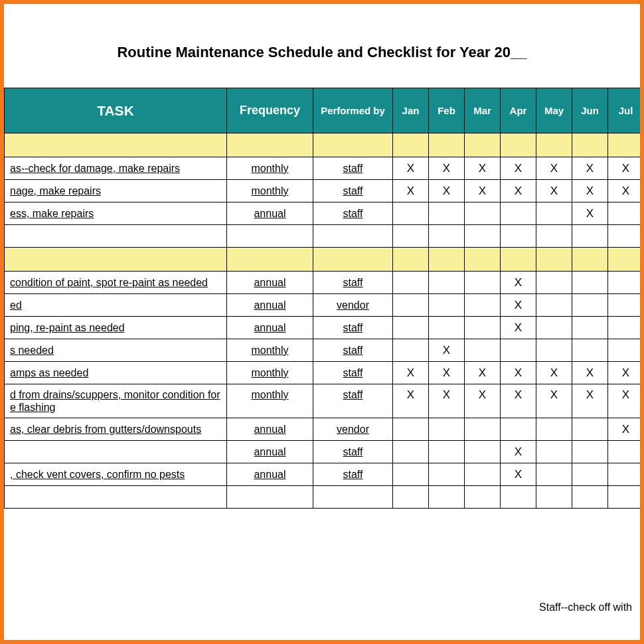 The width and height of the screenshot is (644, 644). What do you see at coordinates (116, 351) in the screenshot?
I see `task-cell: s needed` at bounding box center [116, 351].